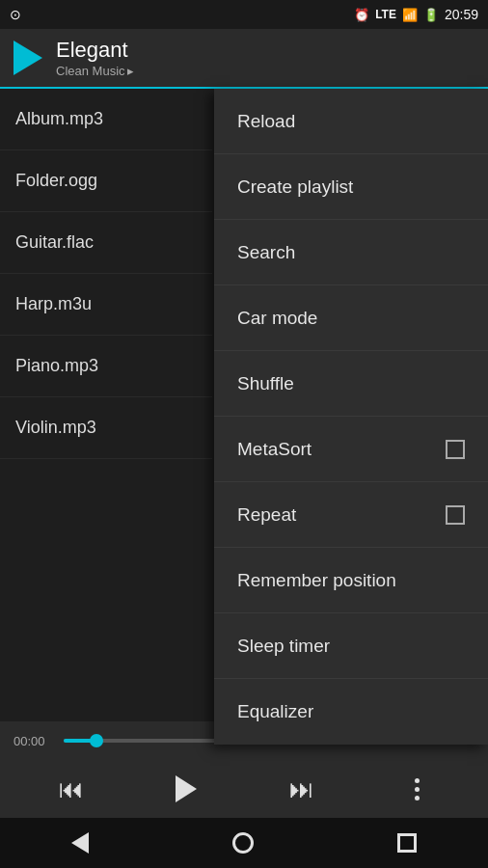 The height and width of the screenshot is (868, 488). I want to click on menu-item-create-playlist: Create playlist, so click(351, 187).